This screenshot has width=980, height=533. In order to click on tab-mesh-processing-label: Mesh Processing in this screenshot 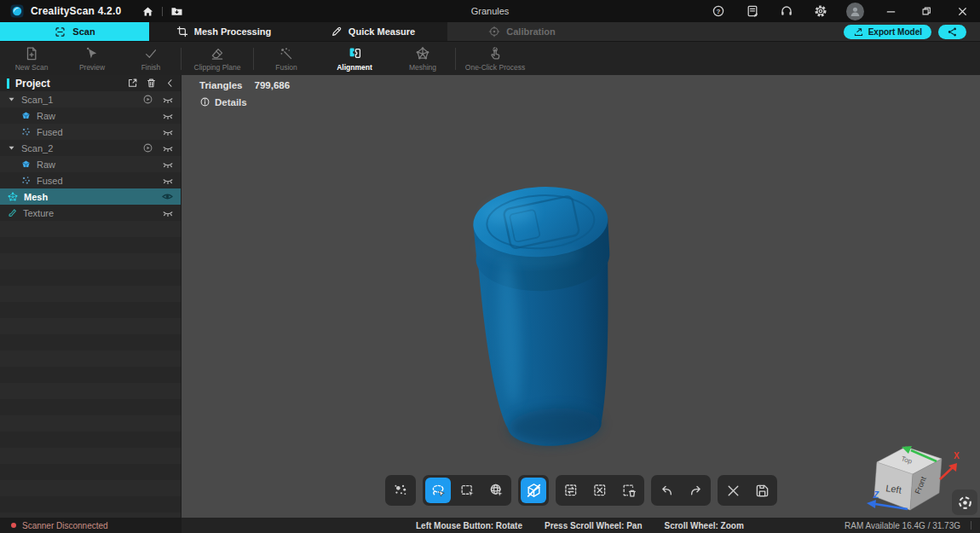, I will do `click(233, 32)`.